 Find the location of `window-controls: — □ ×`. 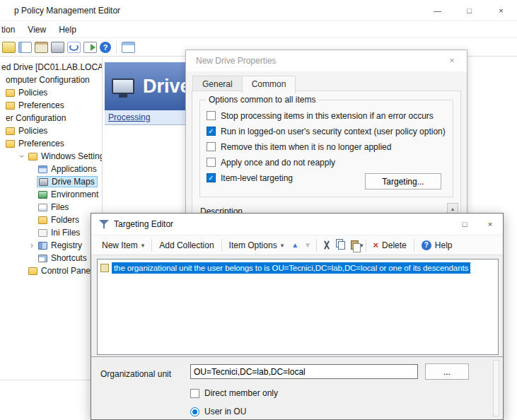

window-controls: — □ × is located at coordinates (470, 11).